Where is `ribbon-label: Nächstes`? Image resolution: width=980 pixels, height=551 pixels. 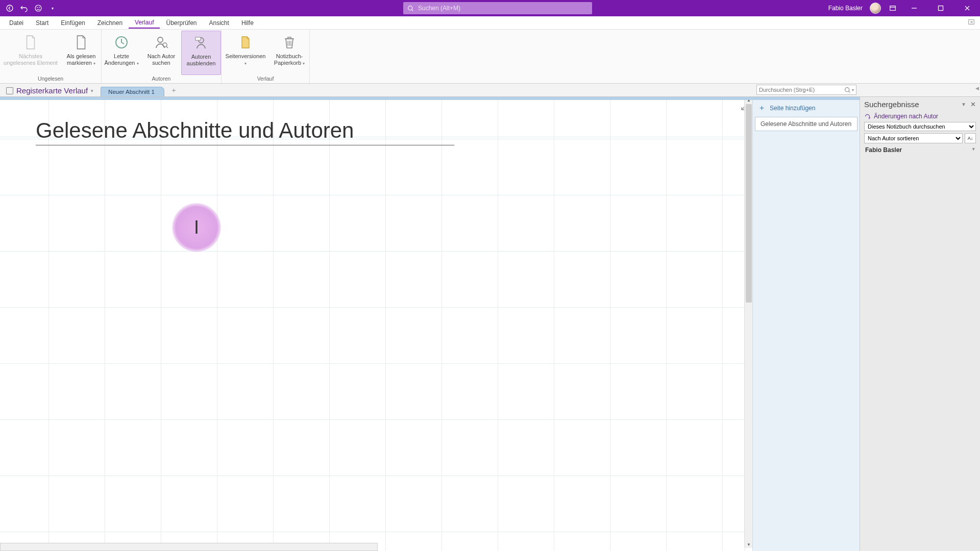 ribbon-label: Nächstes is located at coordinates (31, 56).